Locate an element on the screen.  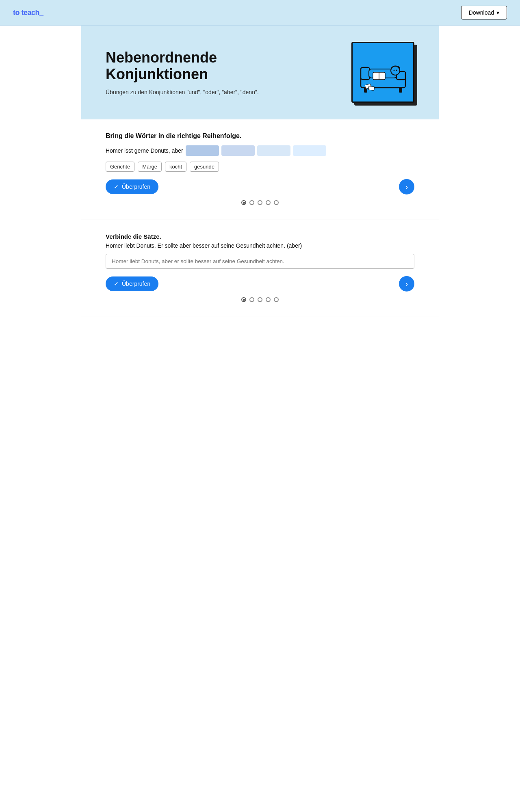
download-label: Download is located at coordinates (481, 13).